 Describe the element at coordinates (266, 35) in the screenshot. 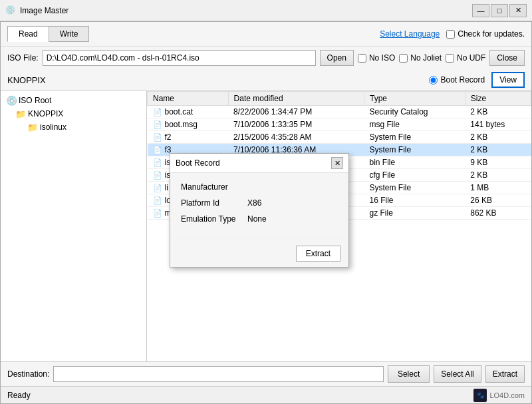

I see `toolbar: Read Write Select Language Check for upd…` at that location.